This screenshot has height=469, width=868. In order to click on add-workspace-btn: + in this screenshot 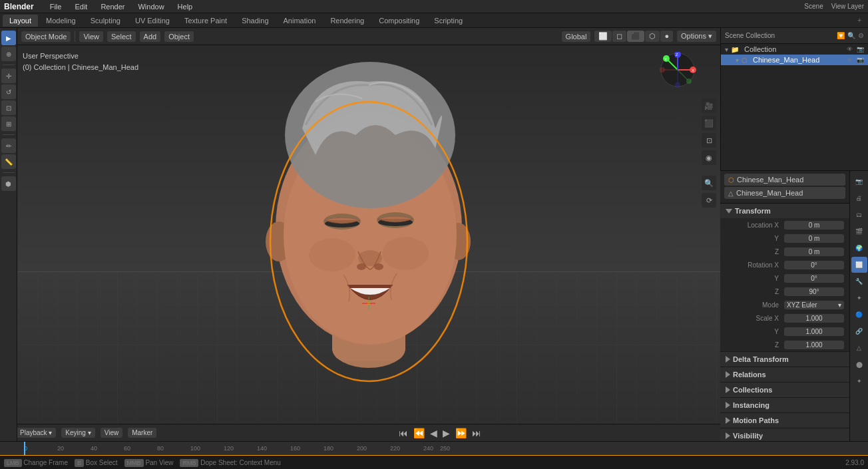, I will do `click(859, 20)`.